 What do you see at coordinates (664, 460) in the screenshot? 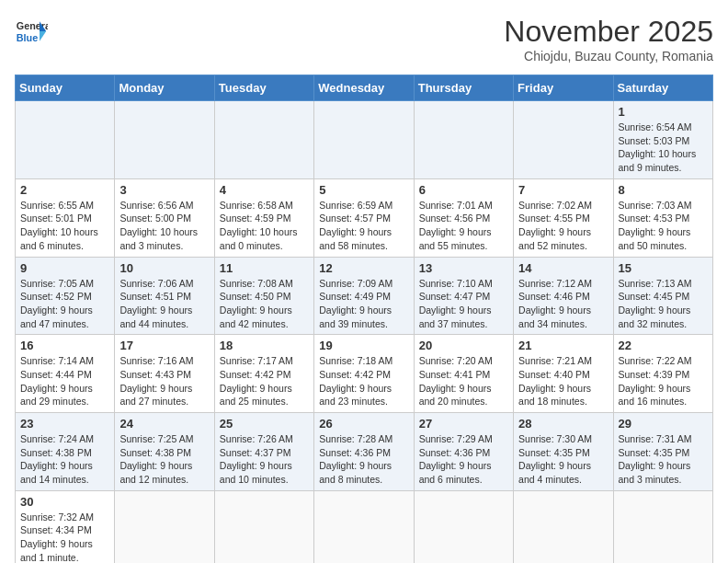
I see `day-info: Sunrise: 7:31 AMSunset: 4:35 PMDaylight:…` at bounding box center [664, 460].